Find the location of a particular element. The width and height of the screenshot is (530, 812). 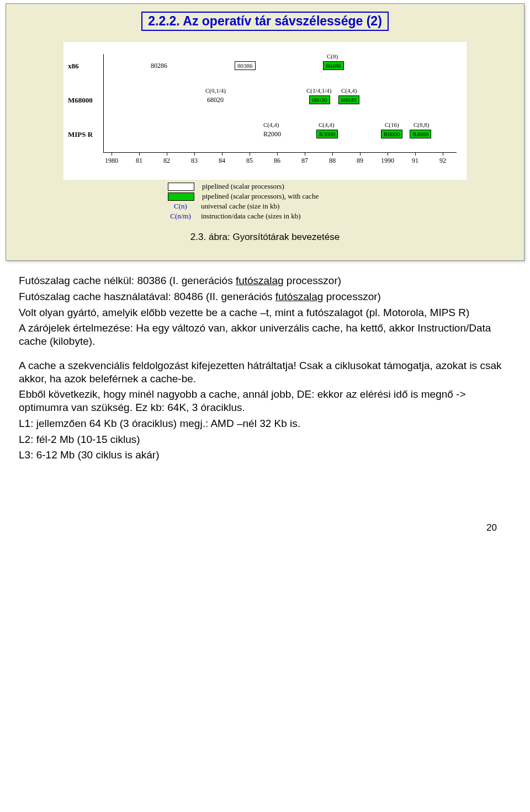

legend-cn: C(n) is located at coordinates (181, 206).